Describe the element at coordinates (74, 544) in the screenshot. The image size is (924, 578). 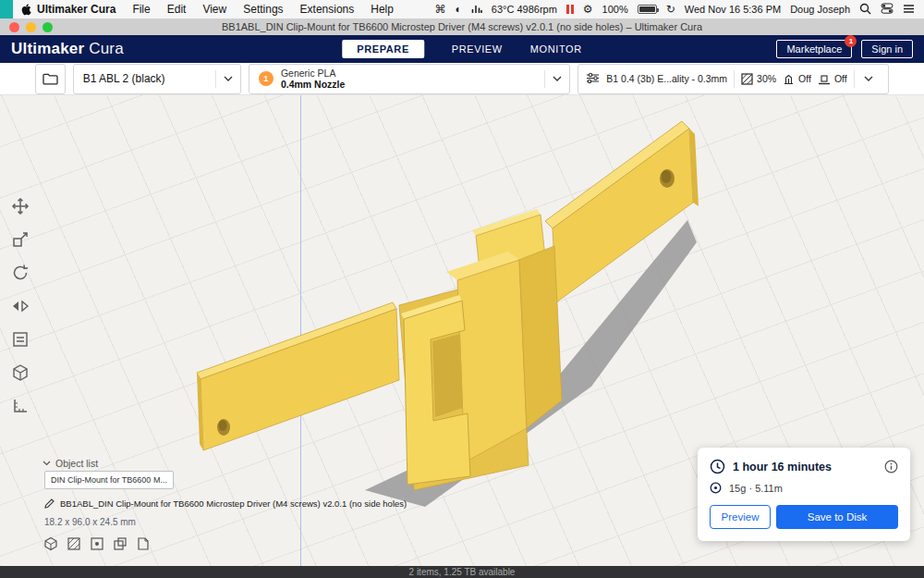
I see `mesh-infill-icon` at that location.